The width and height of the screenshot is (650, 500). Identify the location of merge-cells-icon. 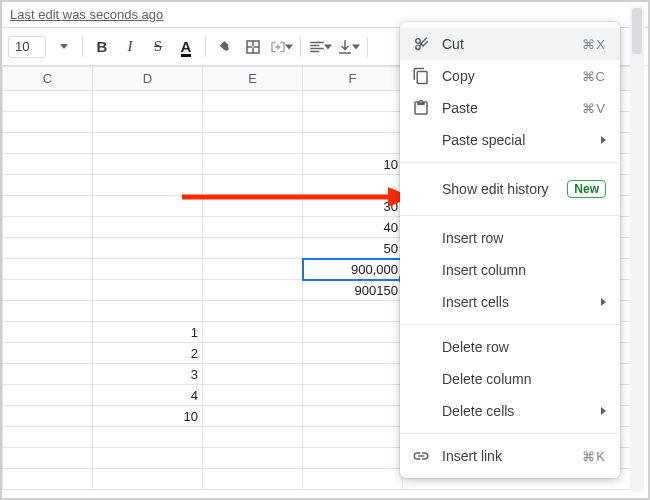
(278, 47).